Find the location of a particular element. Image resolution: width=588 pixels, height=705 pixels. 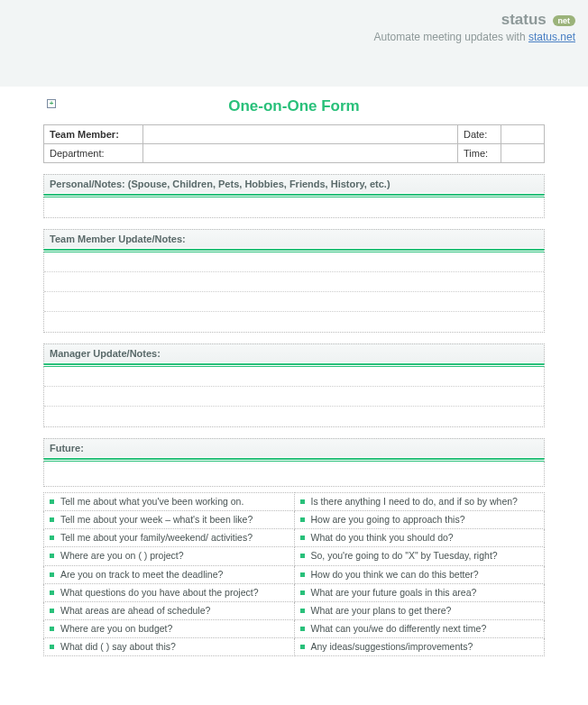

date-label: Date: is located at coordinates (480, 135).